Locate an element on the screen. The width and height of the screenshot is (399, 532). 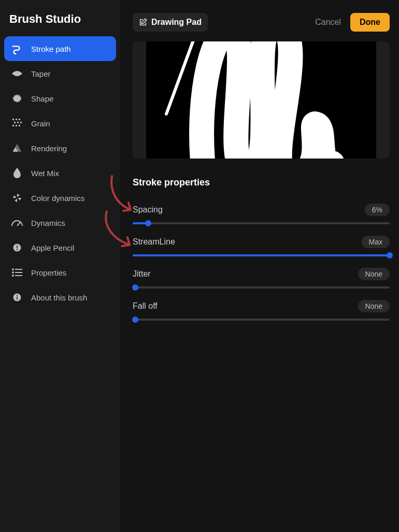
section-title: Stroke properties is located at coordinates (261, 182).